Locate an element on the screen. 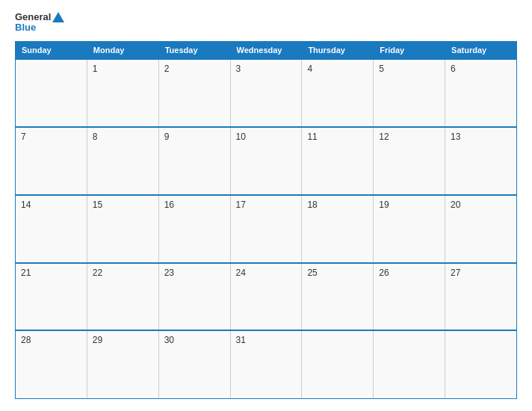  day-number: 4 is located at coordinates (309, 69).